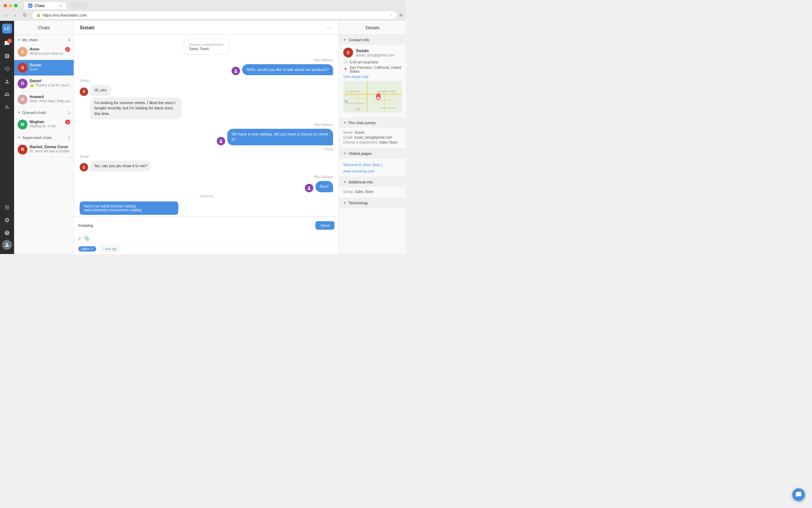  I want to click on browser-menu-icon: ≡, so click(401, 15).